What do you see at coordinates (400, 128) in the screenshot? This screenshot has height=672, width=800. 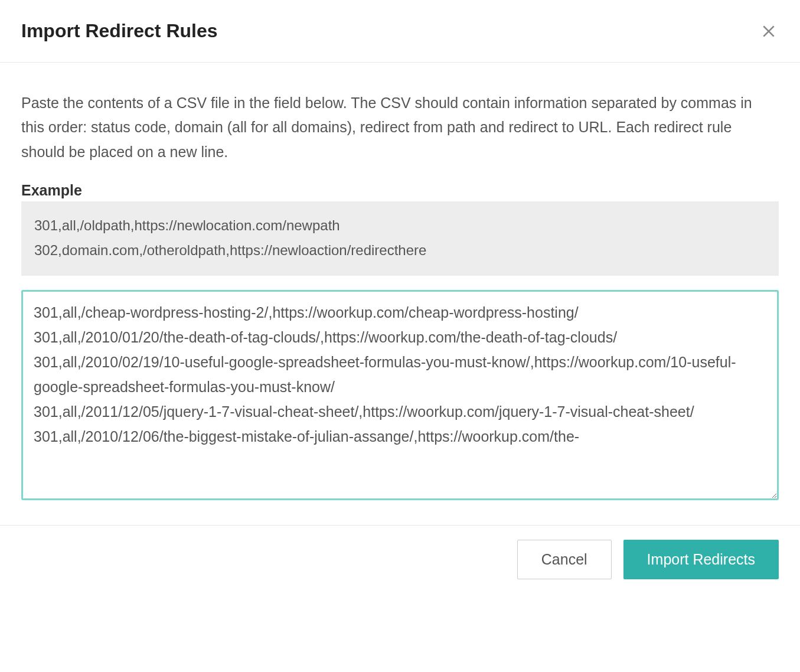 I see `instructions-text: Paste the contents of a CSV file in the …` at bounding box center [400, 128].